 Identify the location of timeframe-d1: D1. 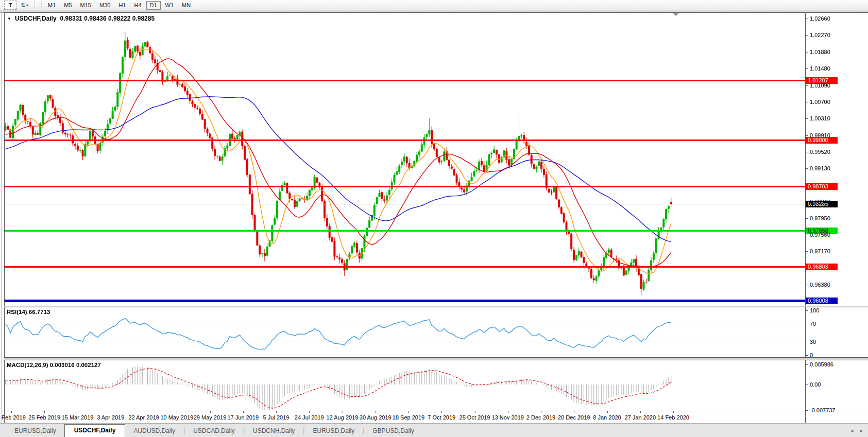
(154, 5).